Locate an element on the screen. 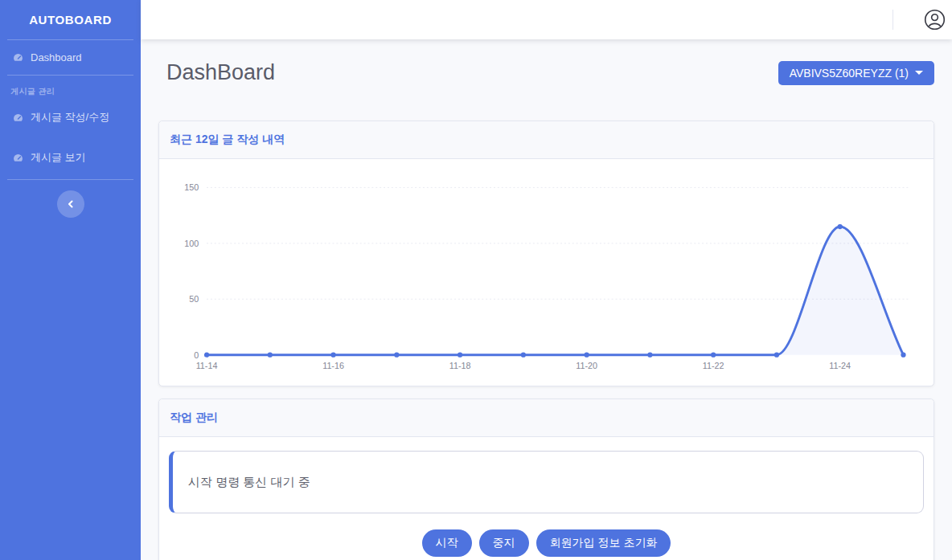  x-tick-label: 11-16 is located at coordinates (333, 366).